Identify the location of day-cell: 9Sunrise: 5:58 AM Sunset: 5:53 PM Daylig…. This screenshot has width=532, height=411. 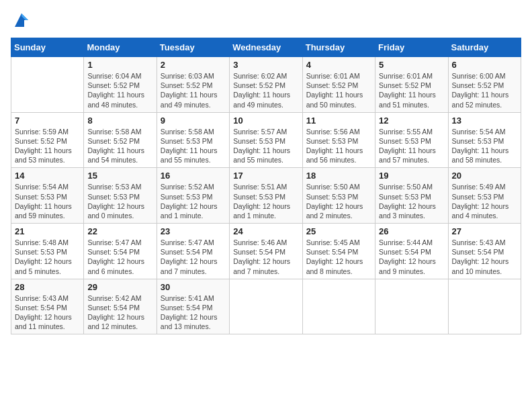
(193, 140).